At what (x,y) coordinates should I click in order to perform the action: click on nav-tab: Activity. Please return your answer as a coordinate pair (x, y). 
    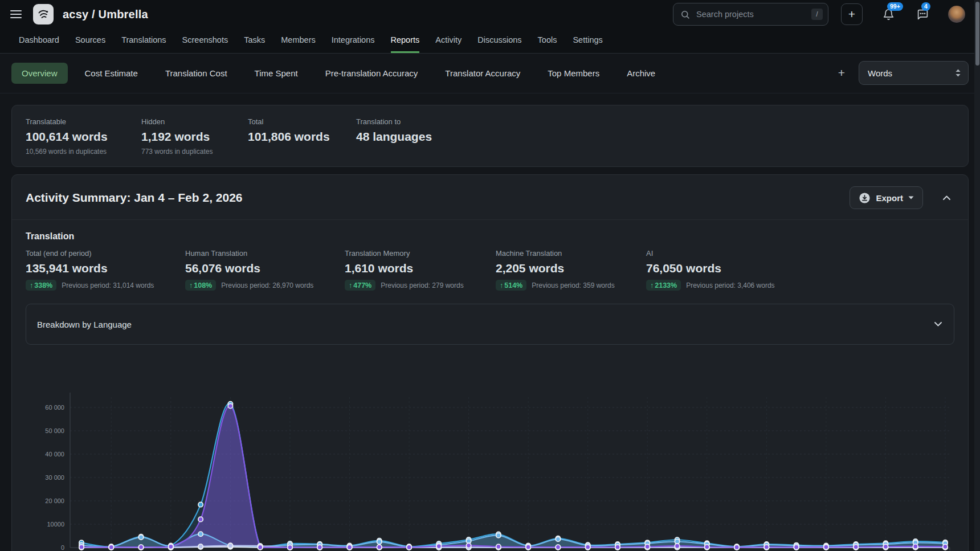
    Looking at the image, I should click on (448, 41).